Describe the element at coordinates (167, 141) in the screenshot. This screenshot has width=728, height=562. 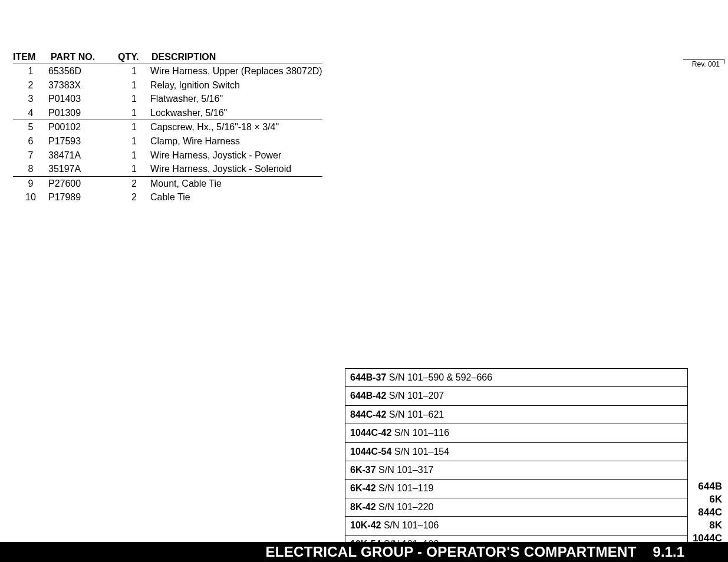
I see `table-row: 6P175931Clamp, Wire Harness` at that location.